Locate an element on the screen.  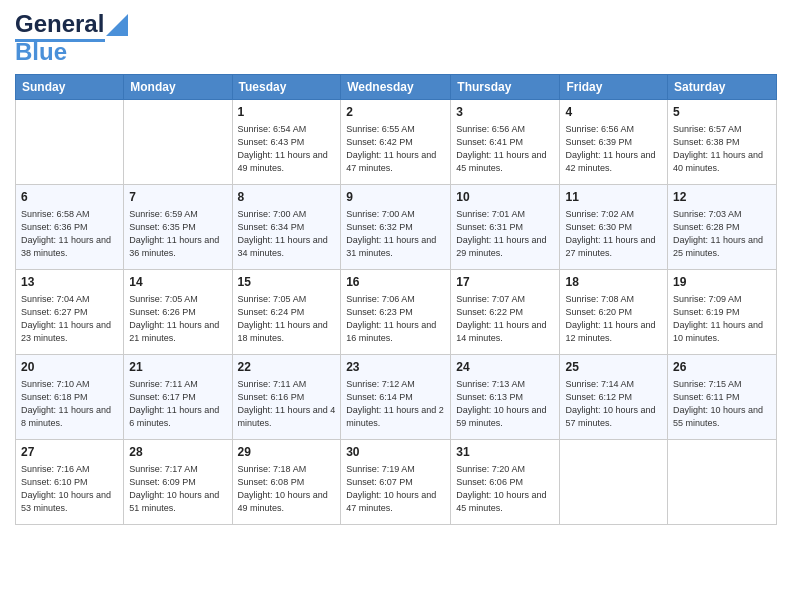
calendar-cell: 11Sunrise: 7:02 AM Sunset: 6:30 PM Dayli… is located at coordinates (614, 228).